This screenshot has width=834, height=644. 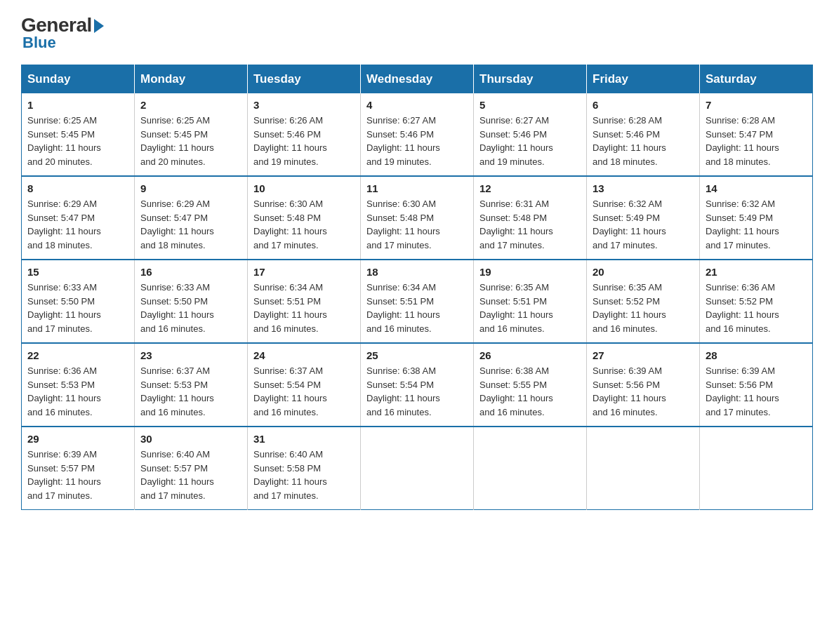 What do you see at coordinates (757, 384) in the screenshot?
I see `calendar-day-cell: 28Sunrise: 6:39 AMSunset: 5:56 PMDayligh…` at bounding box center [757, 384].